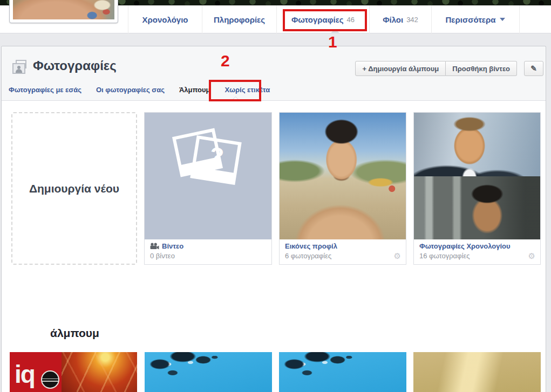 This screenshot has height=392, width=551. I want to click on annotation-box-photos-tab, so click(325, 20).